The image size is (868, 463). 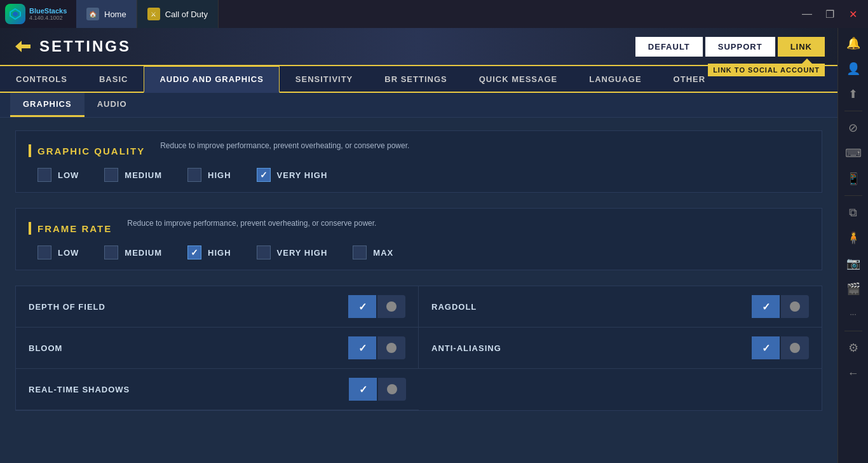 What do you see at coordinates (853, 212) in the screenshot?
I see `grid-icon: ⧉` at bounding box center [853, 212].